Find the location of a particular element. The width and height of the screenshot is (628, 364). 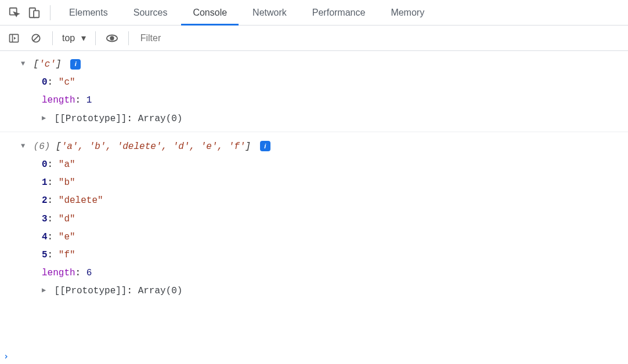

property-key: 2 is located at coordinates (45, 201).